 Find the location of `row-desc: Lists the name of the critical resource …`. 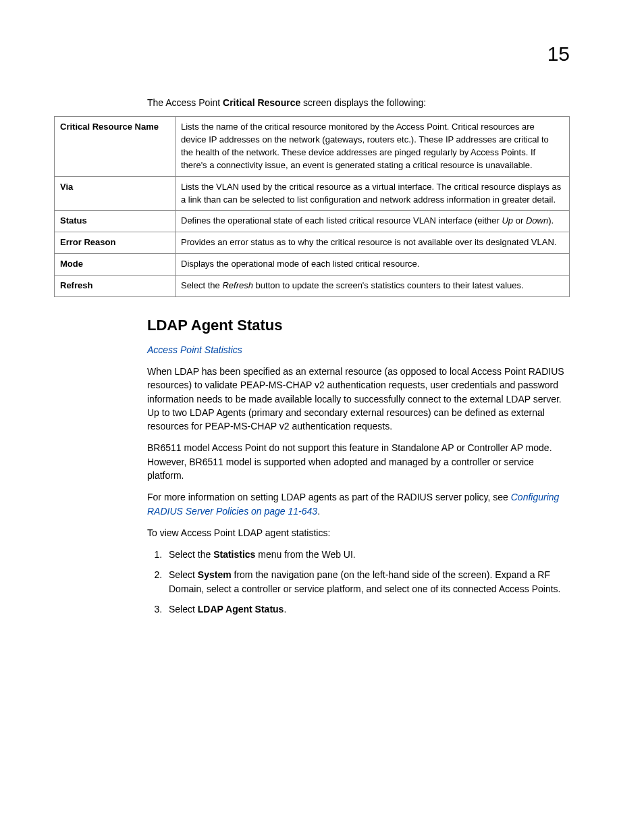

row-desc: Lists the name of the critical resource … is located at coordinates (373, 147).